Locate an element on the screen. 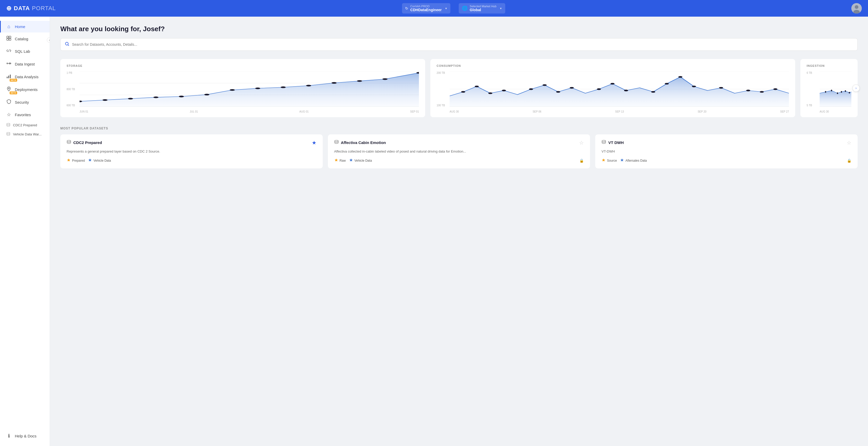 Image resolution: width=868 pixels, height=446 pixels. storage-y2: 800 TB is located at coordinates (71, 89).